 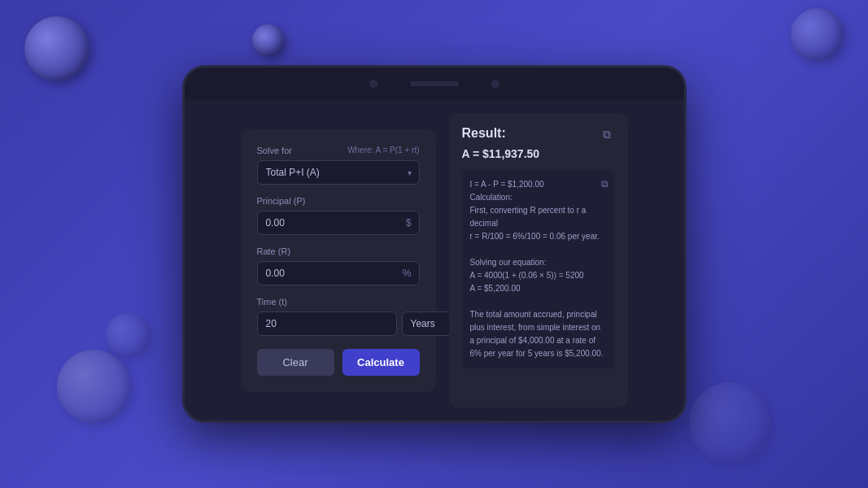 What do you see at coordinates (539, 269) in the screenshot?
I see `result-detail-box: ⧉ I = A - P = $1,200.00 Calculation: Fir…` at bounding box center [539, 269].